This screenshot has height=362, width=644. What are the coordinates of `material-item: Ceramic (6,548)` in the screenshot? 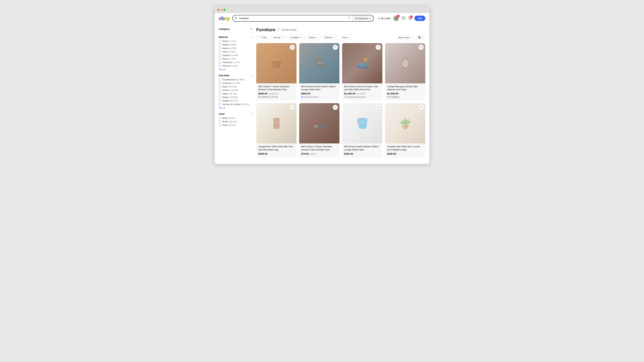 It's located at (236, 55).